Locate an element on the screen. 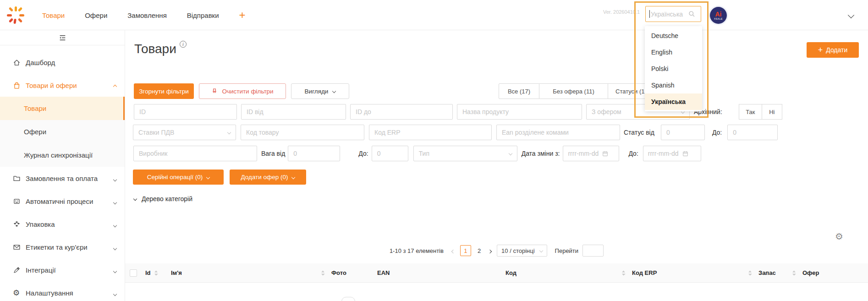 The width and height of the screenshot is (868, 301). language-dropdown: Deutsche English Polski Spanish Українсь… is located at coordinates (674, 69).